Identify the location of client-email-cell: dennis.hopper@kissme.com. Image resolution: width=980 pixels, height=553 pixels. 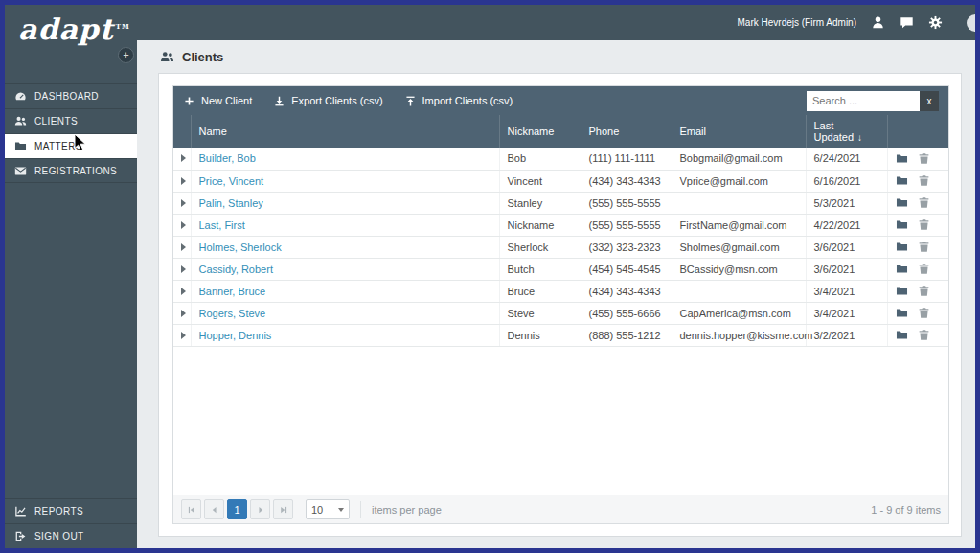
(739, 335).